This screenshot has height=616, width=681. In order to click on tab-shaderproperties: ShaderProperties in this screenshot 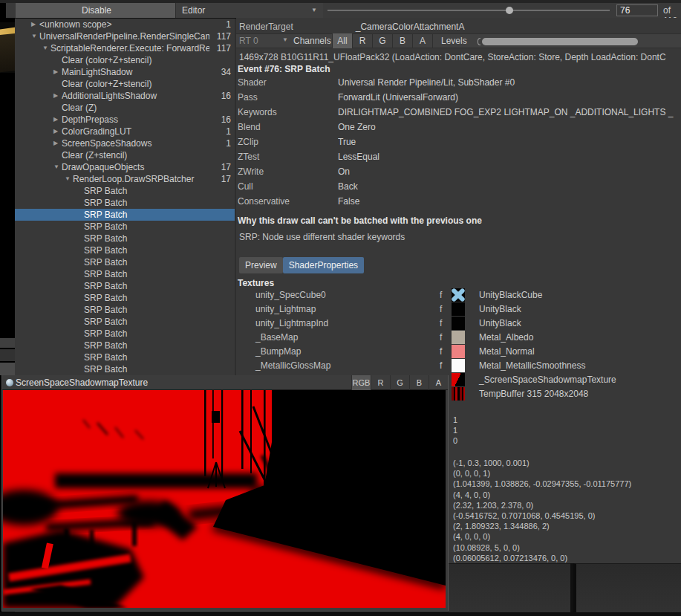, I will do `click(324, 265)`.